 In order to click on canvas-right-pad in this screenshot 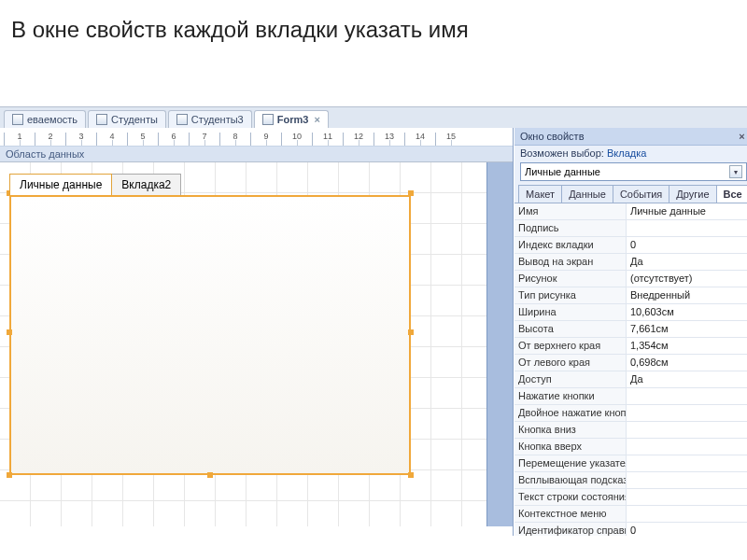, I will do `click(500, 344)`.